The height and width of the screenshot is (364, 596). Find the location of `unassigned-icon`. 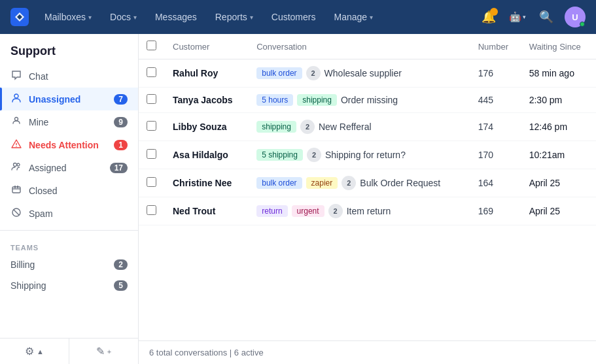

unassigned-icon is located at coordinates (16, 99).